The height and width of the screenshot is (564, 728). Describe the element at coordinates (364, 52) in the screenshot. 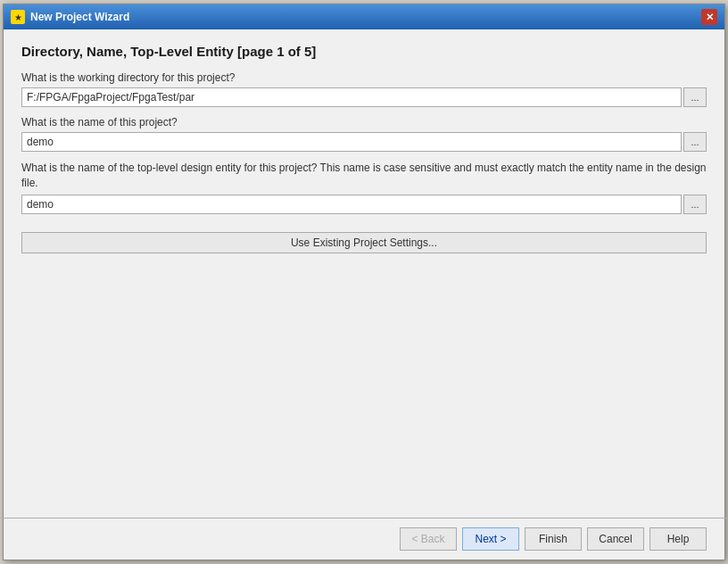

I see `page-title: Directory, Name, Top-Level Entity [page …` at that location.